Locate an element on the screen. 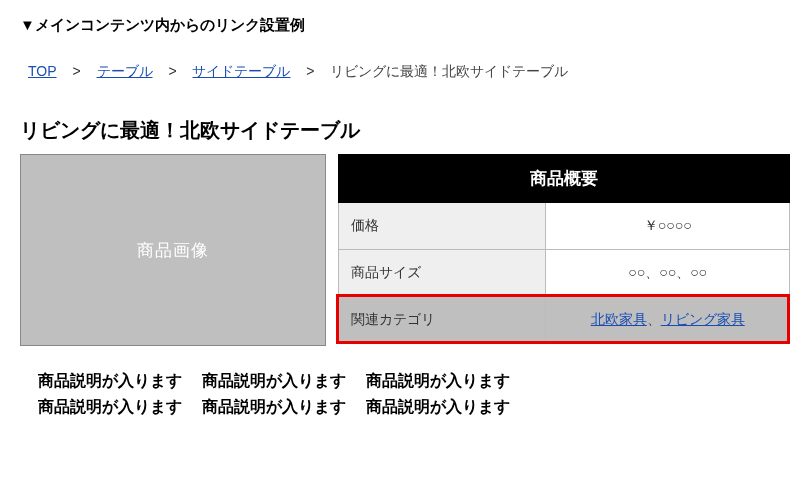 The image size is (810, 503). link-sep: 、 is located at coordinates (654, 319).